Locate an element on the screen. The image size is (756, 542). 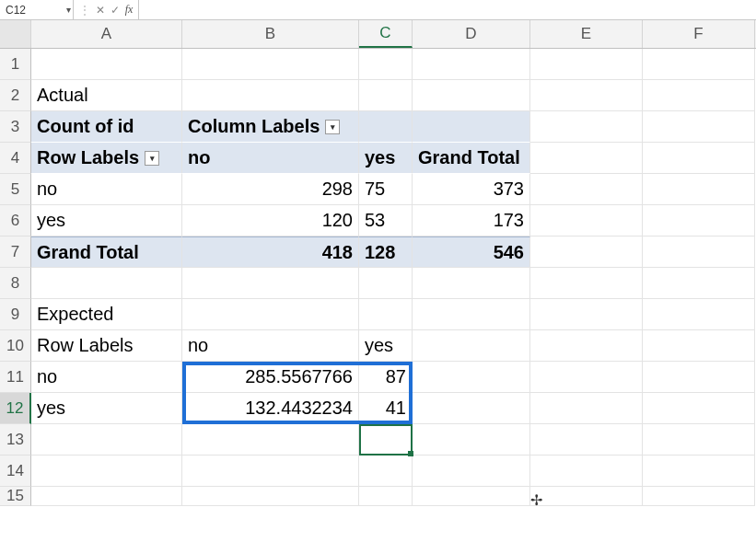
col-header-A: A is located at coordinates (107, 34).